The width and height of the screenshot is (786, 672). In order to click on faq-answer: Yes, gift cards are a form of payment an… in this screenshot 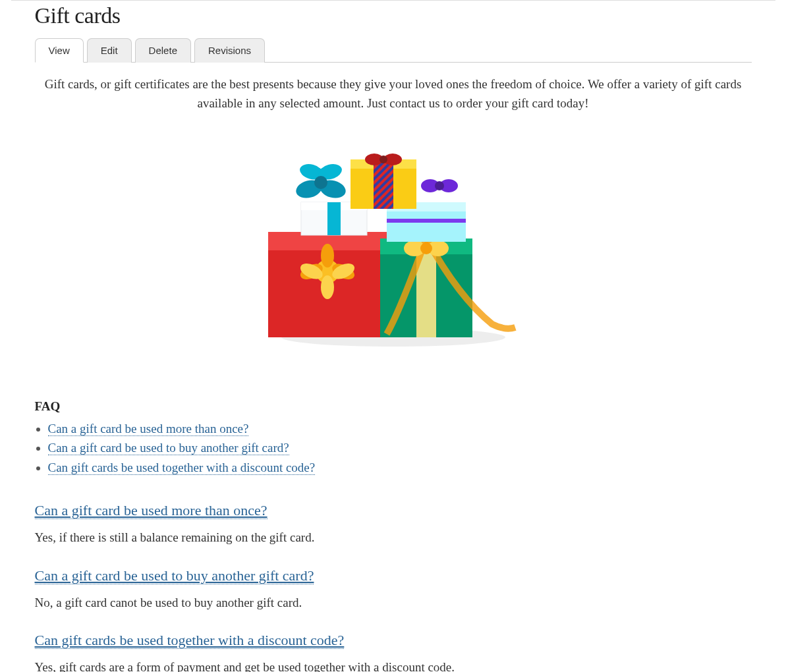, I will do `click(393, 665)`.